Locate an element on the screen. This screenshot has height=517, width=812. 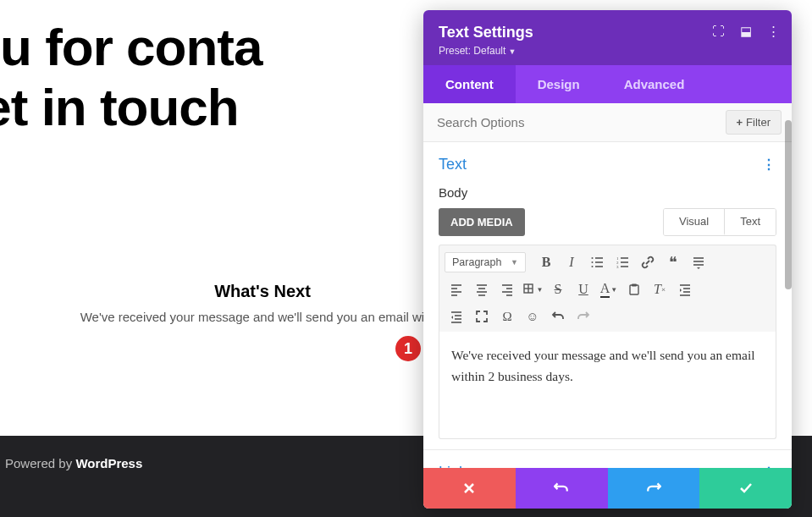
redo-button is located at coordinates (654, 488).